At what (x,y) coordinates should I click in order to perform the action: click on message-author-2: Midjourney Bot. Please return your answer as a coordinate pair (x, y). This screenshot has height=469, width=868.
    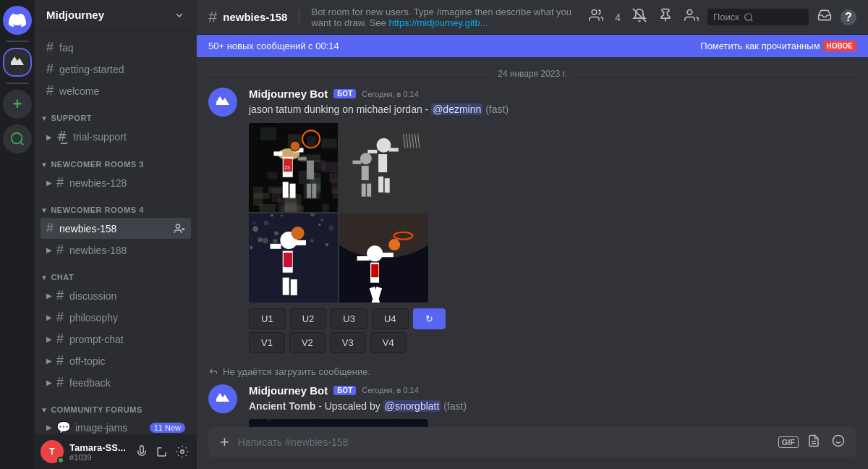
    Looking at the image, I should click on (288, 391).